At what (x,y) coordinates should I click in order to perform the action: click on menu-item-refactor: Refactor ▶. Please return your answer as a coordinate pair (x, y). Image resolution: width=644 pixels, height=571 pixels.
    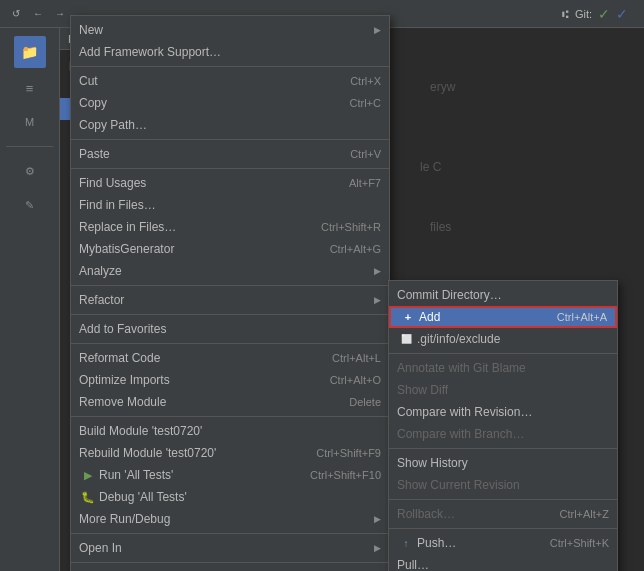
    Looking at the image, I should click on (230, 300).